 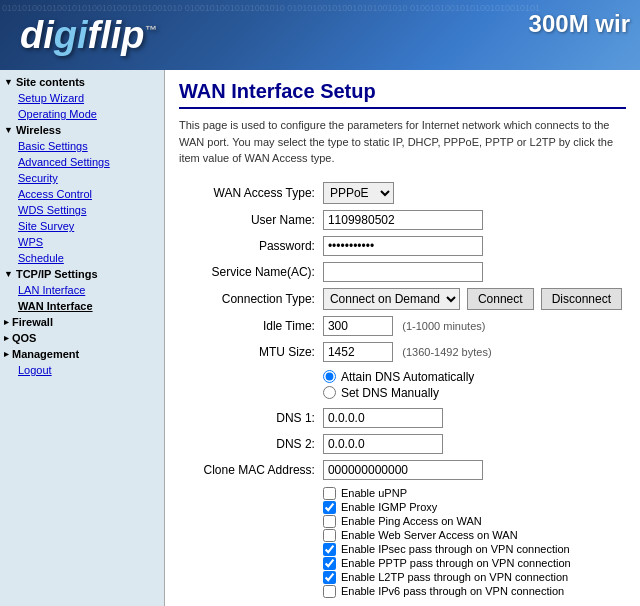 I want to click on attain-dns-row: Attain DNS Automatically, so click(x=472, y=377).